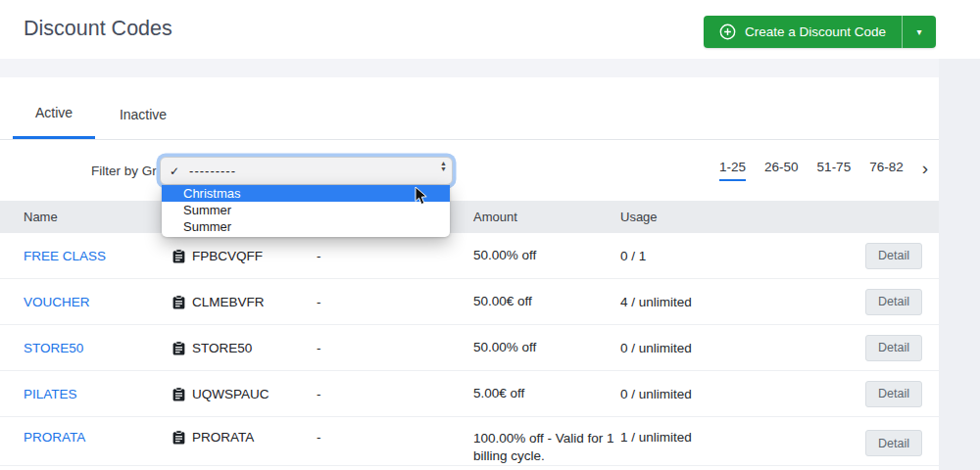 The width and height of the screenshot is (980, 470). What do you see at coordinates (547, 302) in the screenshot?
I see `amount-cell: 50.00€ off` at bounding box center [547, 302].